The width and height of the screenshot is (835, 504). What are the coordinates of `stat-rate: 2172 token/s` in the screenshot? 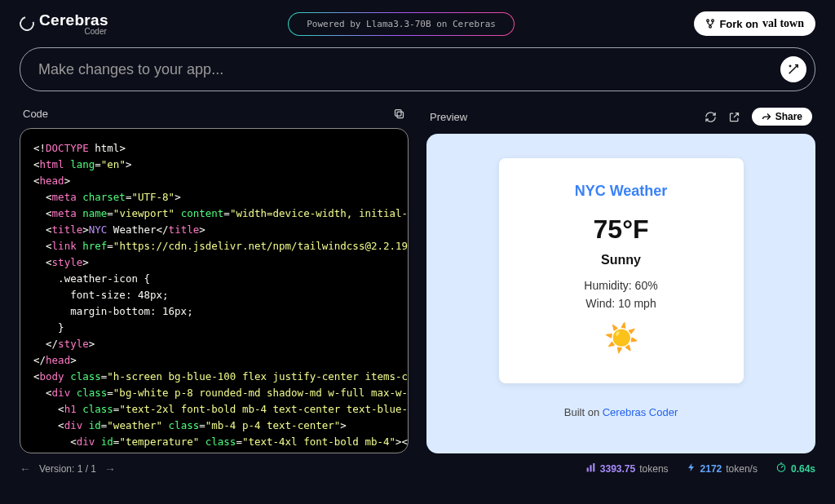 It's located at (722, 468).